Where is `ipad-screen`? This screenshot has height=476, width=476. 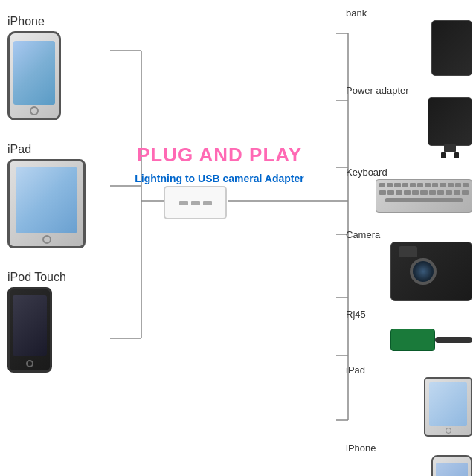
ipad-screen is located at coordinates (46, 200).